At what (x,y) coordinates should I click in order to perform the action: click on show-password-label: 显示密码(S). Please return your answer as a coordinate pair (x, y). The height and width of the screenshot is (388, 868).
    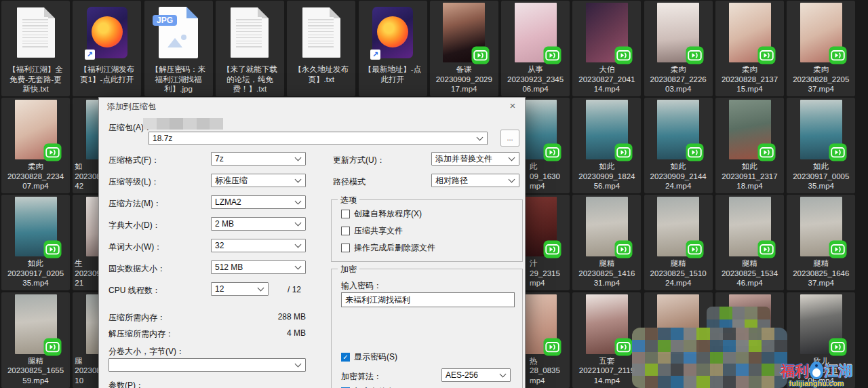
    Looking at the image, I should click on (376, 357).